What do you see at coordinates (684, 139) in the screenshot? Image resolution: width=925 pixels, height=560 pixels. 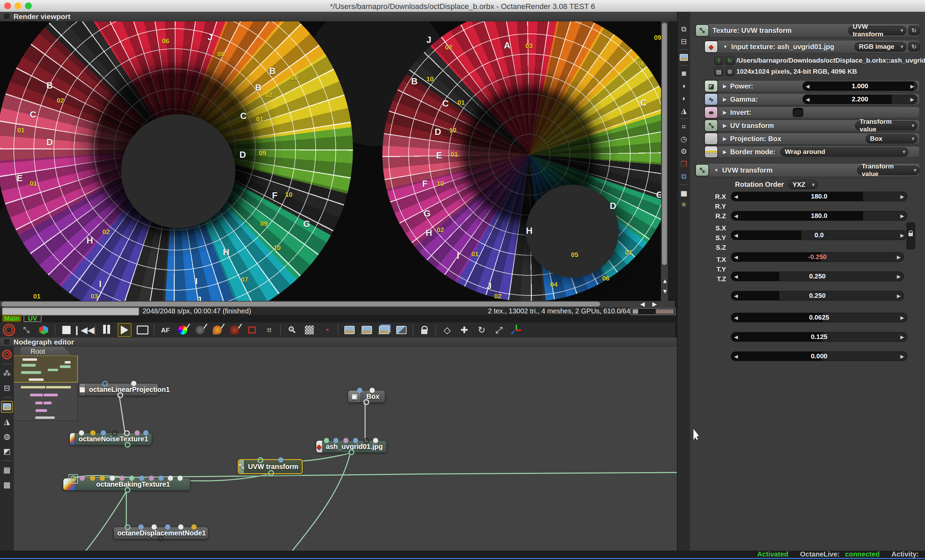 I see `animation-settings-button: ◷` at bounding box center [684, 139].